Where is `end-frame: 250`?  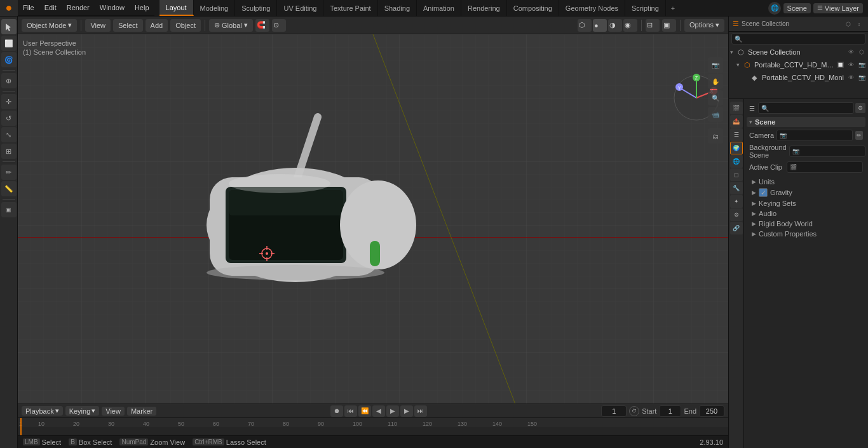
end-frame: 250 is located at coordinates (712, 411).